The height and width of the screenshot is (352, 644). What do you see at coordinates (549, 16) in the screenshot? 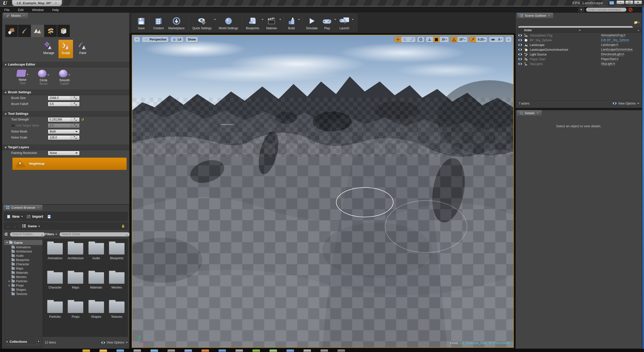
I see `outliner-tab-close-icon: ✕` at bounding box center [549, 16].